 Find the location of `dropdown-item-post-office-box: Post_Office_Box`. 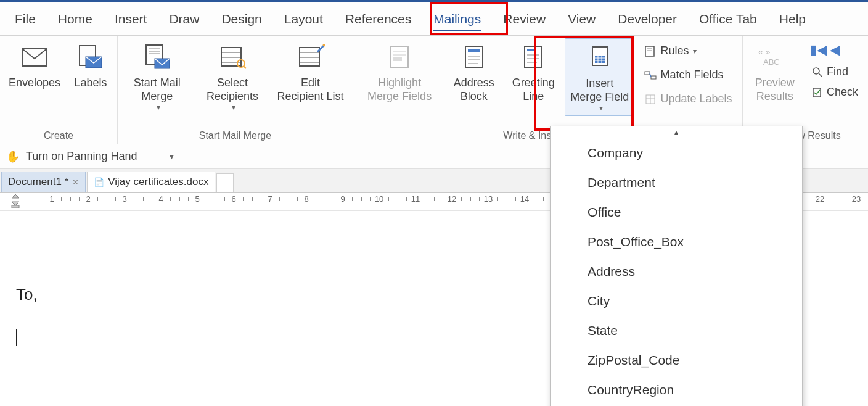

dropdown-item-post-office-box: Post_Office_Box is located at coordinates (676, 242).